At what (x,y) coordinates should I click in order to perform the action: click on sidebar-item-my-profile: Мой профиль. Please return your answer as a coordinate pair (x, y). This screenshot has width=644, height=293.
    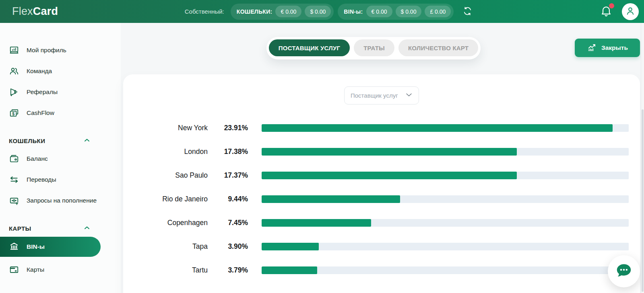
    Looking at the image, I should click on (60, 50).